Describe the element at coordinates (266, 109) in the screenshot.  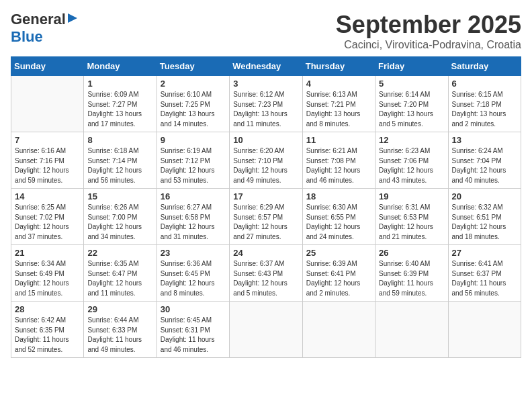
I see `day-info: Sunrise: 6:12 AMSunset: 7:23 PMDaylight:…` at that location.